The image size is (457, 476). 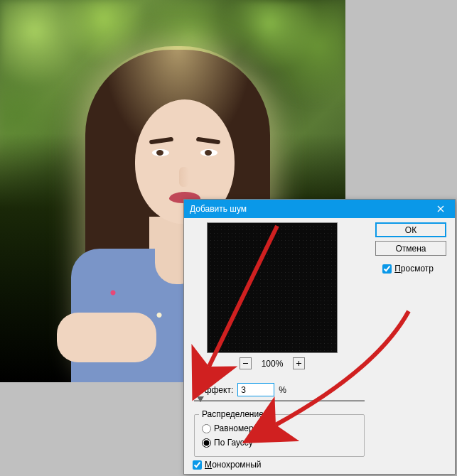 I want to click on uniform-radio, so click(x=206, y=429).